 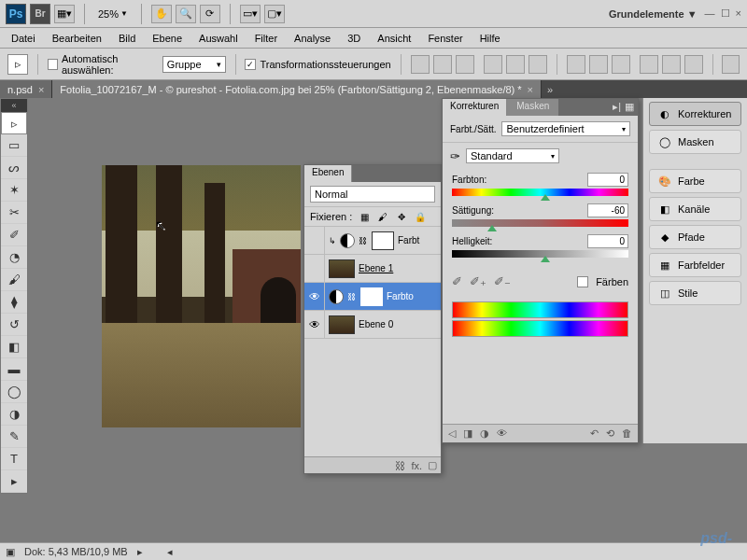 What do you see at coordinates (40, 14) in the screenshot?
I see `bridge-logo: Br` at bounding box center [40, 14].